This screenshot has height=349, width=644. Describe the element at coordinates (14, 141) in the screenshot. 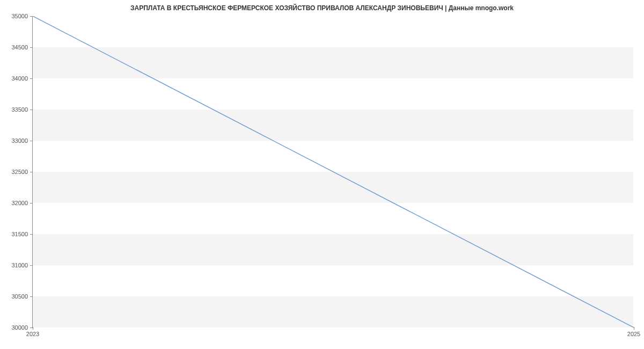

I see `y-tick-label: 33000` at that location.